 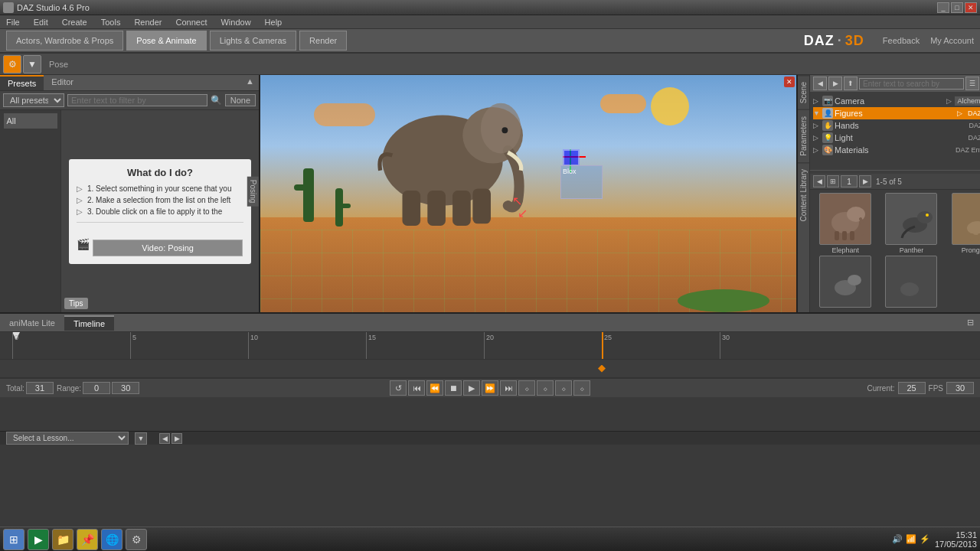 What do you see at coordinates (963, 223) in the screenshot?
I see `cl-item-pronghorn: Pronghorn` at bounding box center [963, 223].